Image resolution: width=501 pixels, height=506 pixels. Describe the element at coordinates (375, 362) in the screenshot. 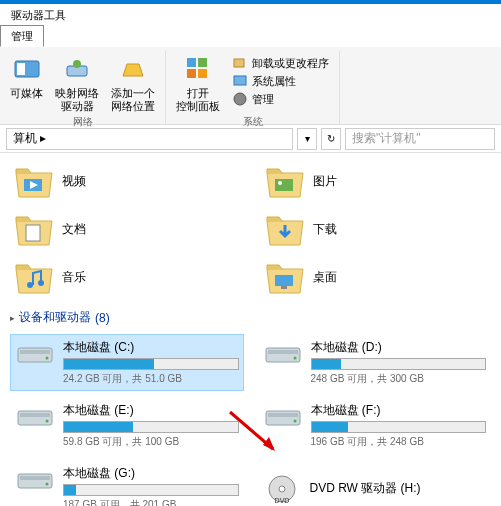

I see `drive-hdd: 本地磁盘 (D:)248 GB 可用，共 300 GB` at that location.